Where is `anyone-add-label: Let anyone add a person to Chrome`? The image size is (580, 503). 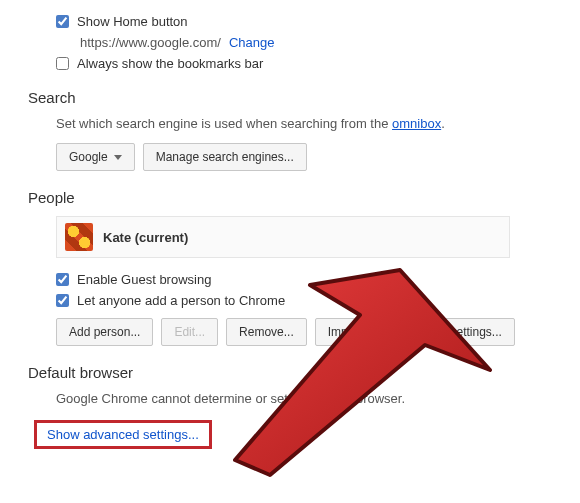 anyone-add-label: Let anyone add a person to Chrome is located at coordinates (181, 300).